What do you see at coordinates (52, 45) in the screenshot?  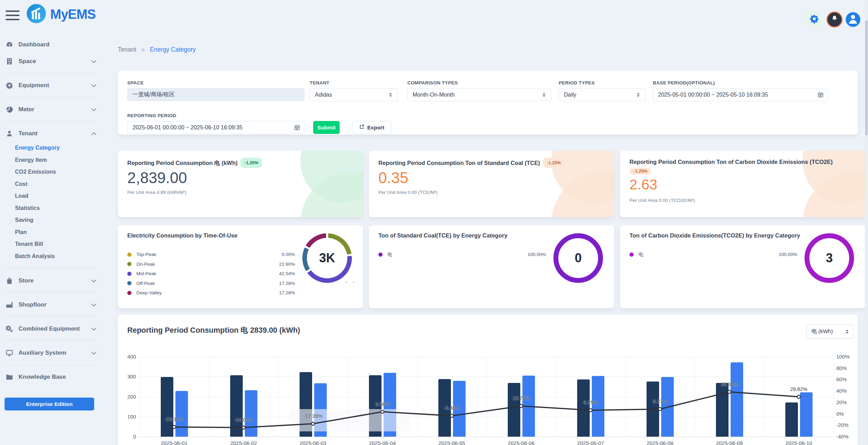 I see `sidebar-item-dashboard: Dashboard` at bounding box center [52, 45].